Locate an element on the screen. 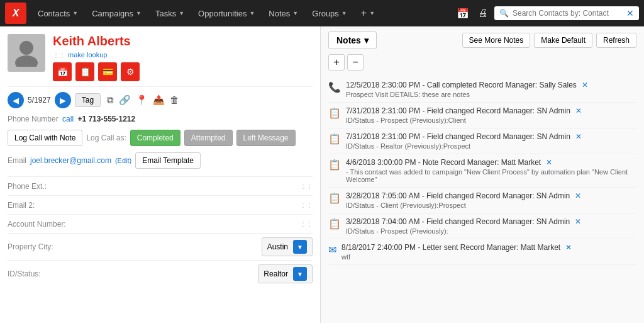 The height and width of the screenshot is (323, 644). note-content-5: 3/28/2018 7:04:00 AM - Field changed Rec… is located at coordinates (491, 226).